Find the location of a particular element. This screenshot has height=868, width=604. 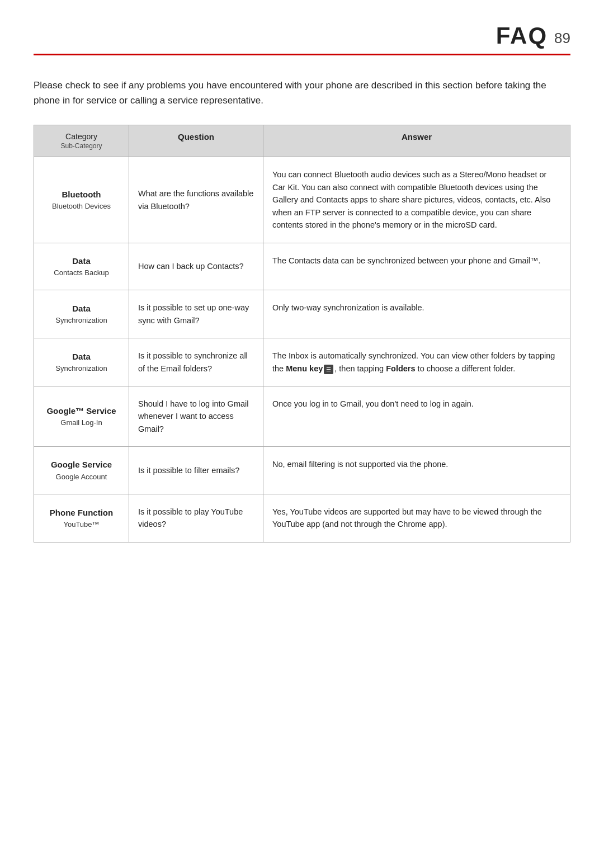

page-number: 89 is located at coordinates (563, 38).